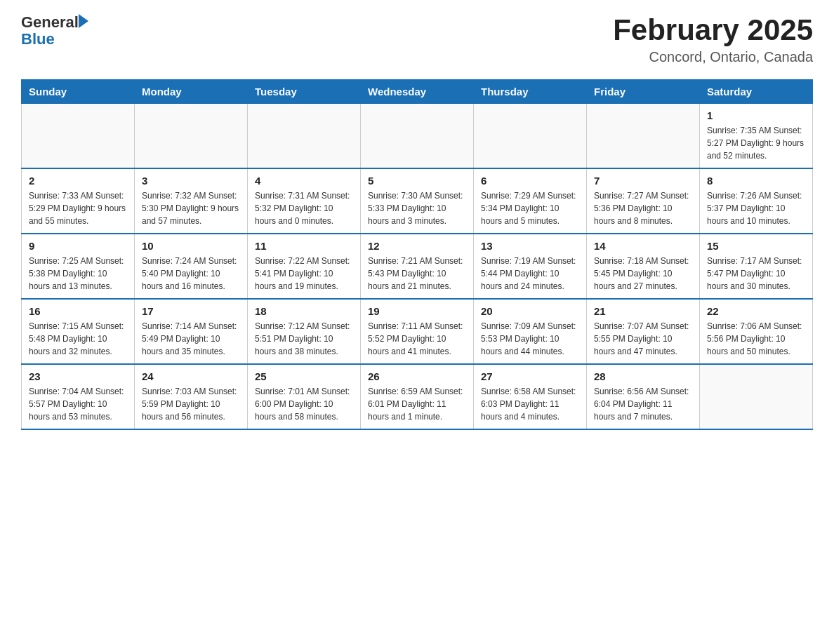  What do you see at coordinates (530, 311) in the screenshot?
I see `day-number: 20` at bounding box center [530, 311].